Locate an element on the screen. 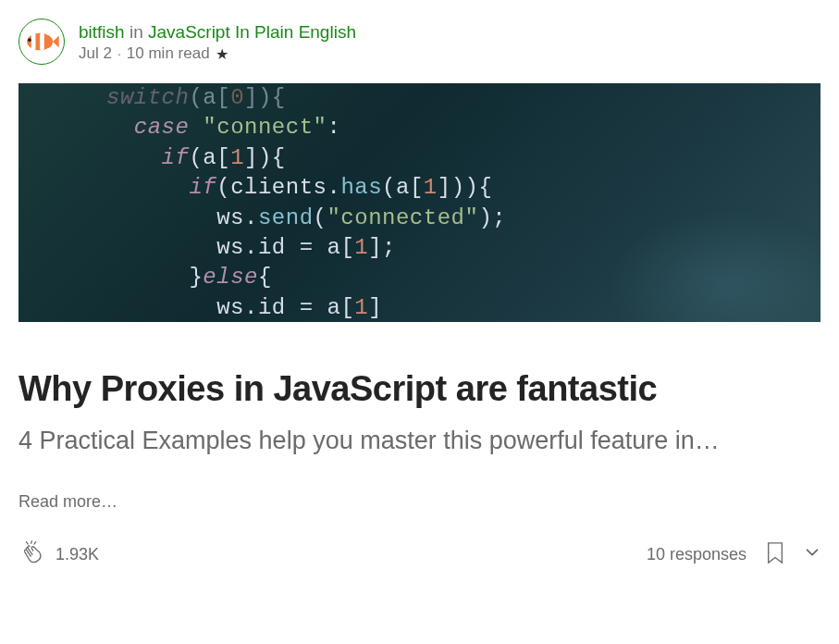  clownfish-icon is located at coordinates (42, 42).